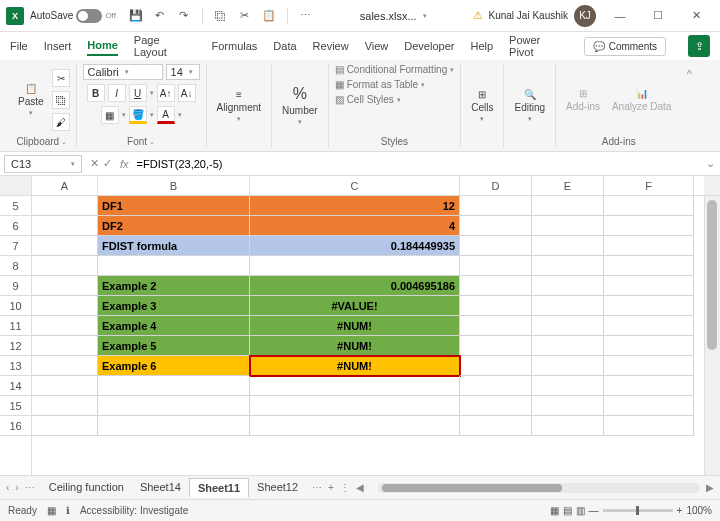 The image size is (720, 521). I want to click on paste-icon: 📋, so click(269, 16).